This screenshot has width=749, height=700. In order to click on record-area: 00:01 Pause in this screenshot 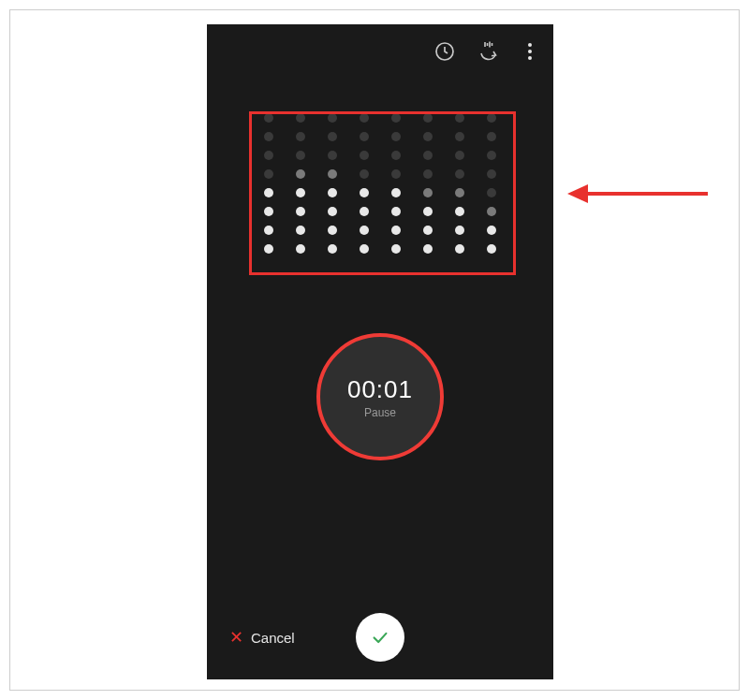, I will do `click(380, 397)`.